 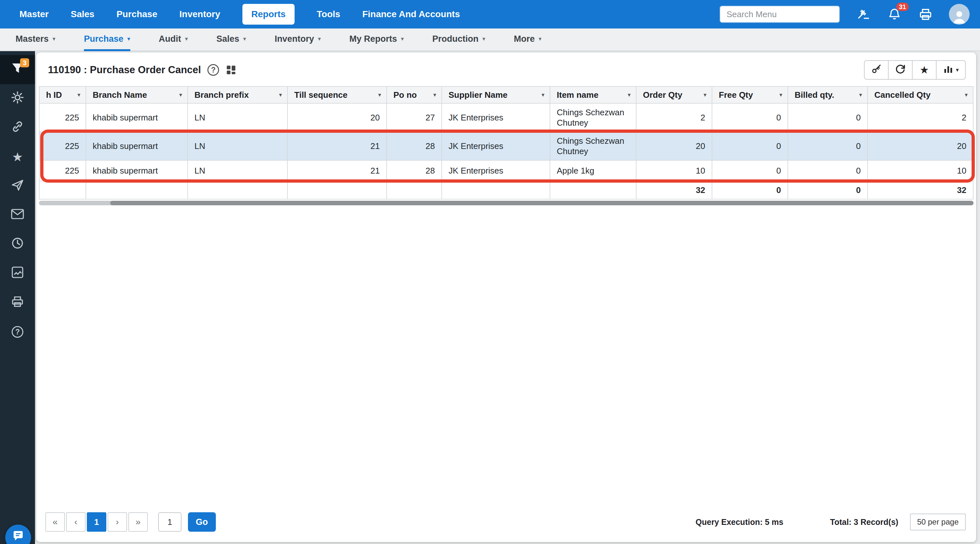 I want to click on sidebar-settings-button, so click(x=18, y=99).